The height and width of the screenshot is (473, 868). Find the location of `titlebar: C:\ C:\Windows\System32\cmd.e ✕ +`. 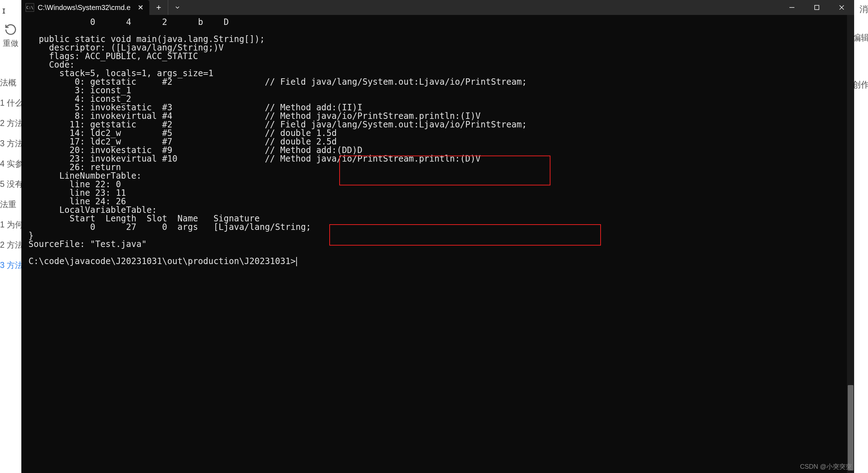

titlebar: C:\ C:\Windows\System32\cmd.e ✕ + is located at coordinates (438, 7).